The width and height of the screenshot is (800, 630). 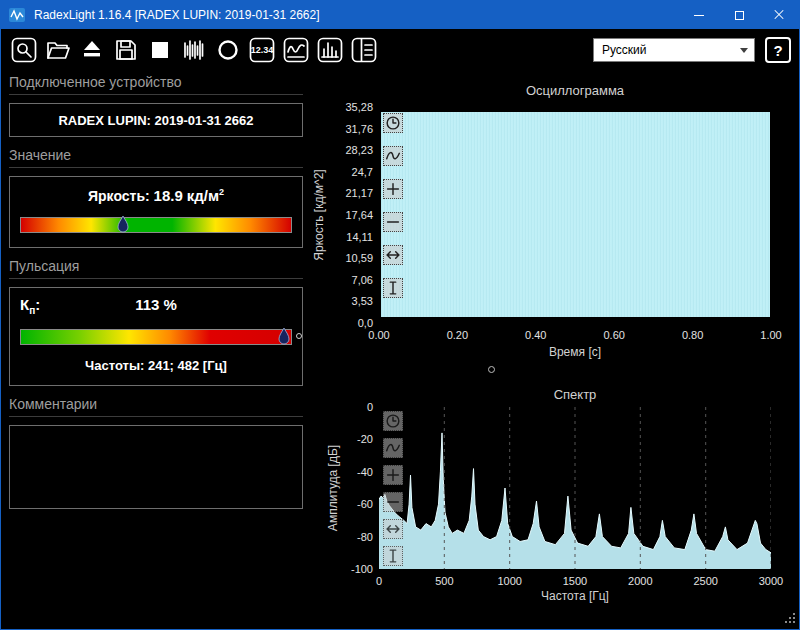 I want to click on app-icon, so click(x=18, y=15).